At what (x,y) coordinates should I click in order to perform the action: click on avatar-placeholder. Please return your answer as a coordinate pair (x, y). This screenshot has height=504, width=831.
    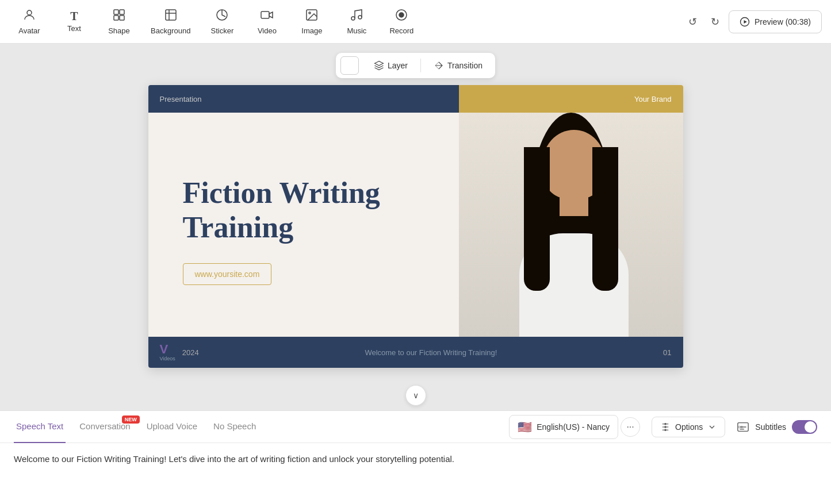
    Looking at the image, I should click on (571, 225).